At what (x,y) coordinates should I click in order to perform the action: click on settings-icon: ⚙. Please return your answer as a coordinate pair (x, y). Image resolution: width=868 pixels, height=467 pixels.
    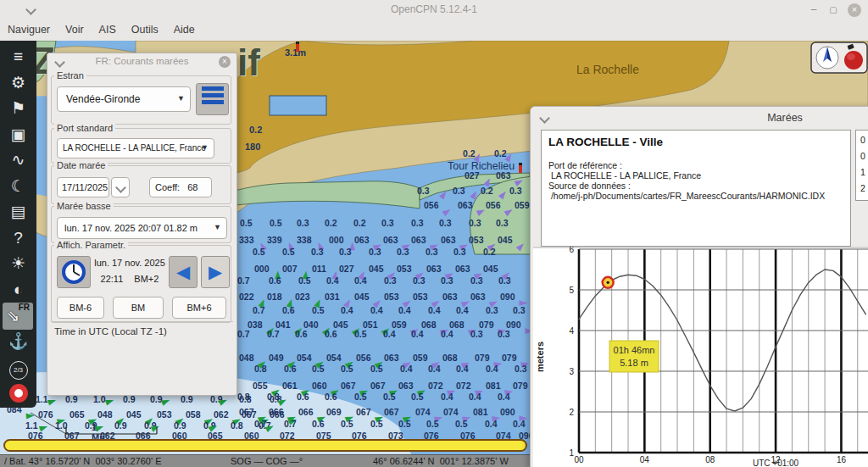
    Looking at the image, I should click on (19, 83).